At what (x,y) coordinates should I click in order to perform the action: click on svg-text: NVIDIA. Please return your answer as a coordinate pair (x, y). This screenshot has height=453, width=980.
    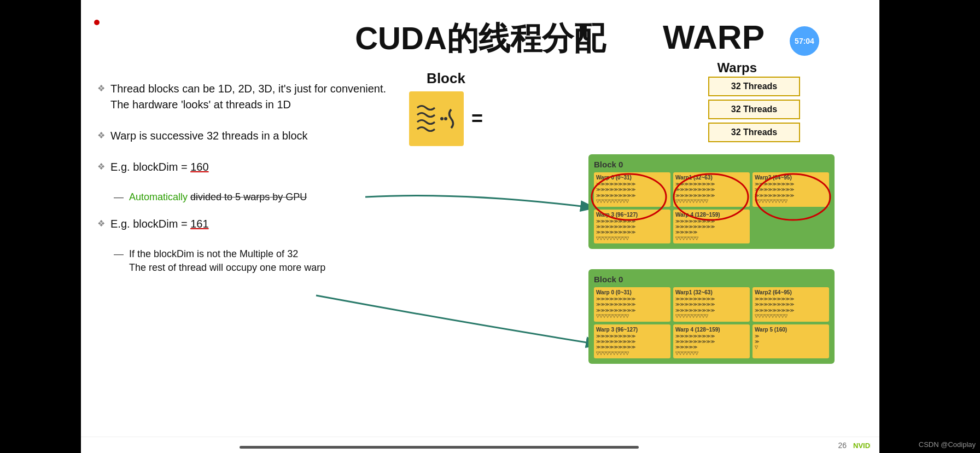
    Looking at the image, I should click on (862, 445).